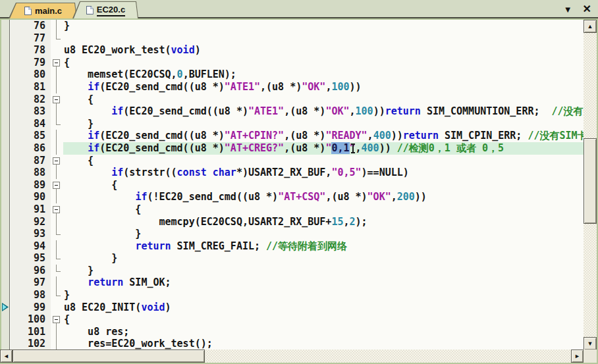 The height and width of the screenshot is (364, 598). Describe the element at coordinates (323, 320) in the screenshot. I see `code-line-text: {` at that location.